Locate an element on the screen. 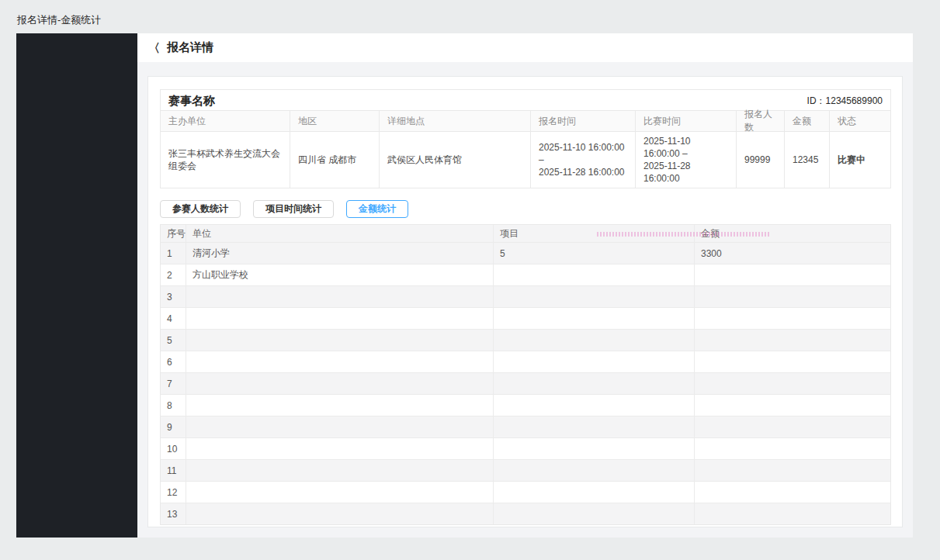 The image size is (940, 560). event-table-header: 主办单位地区详细地点报名时间比赛时间报名人数金额状态 is located at coordinates (525, 121).